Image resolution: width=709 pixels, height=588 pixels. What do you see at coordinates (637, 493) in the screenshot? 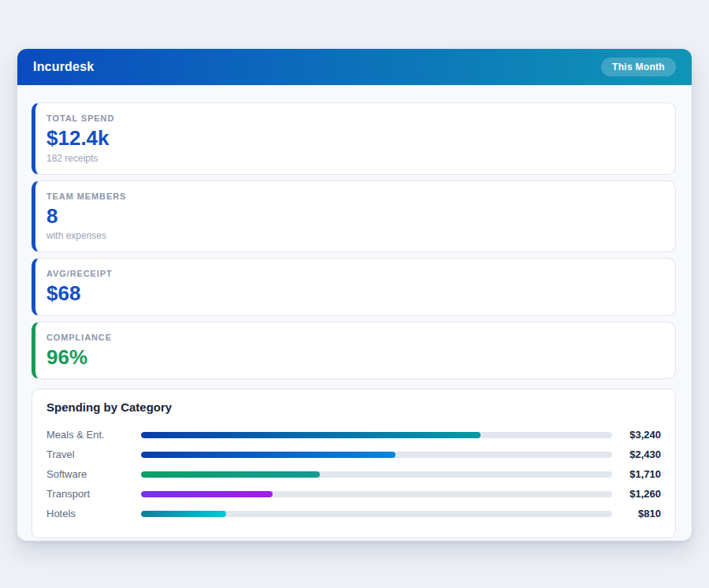
I see `category-amount: $1,260` at bounding box center [637, 493].